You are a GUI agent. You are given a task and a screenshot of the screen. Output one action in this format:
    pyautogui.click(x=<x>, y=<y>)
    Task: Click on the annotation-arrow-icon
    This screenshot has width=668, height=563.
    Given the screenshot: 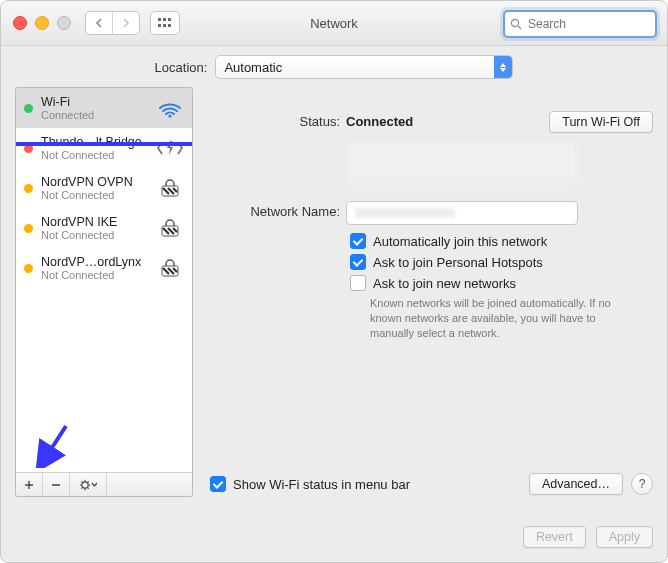 What is the action you would take?
    pyautogui.click(x=54, y=445)
    